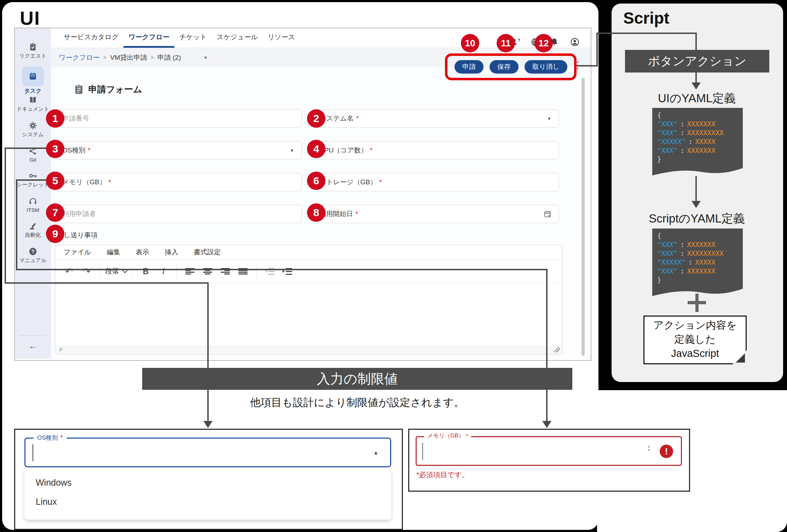 This screenshot has height=532, width=787. Describe the element at coordinates (243, 271) in the screenshot. I see `align-justify-icon` at that location.